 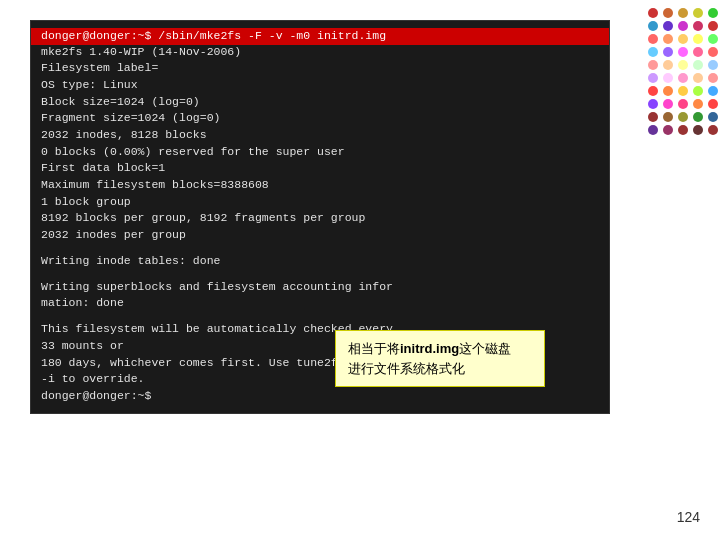 I want to click on tooltip-text-after: 进行文件系统格式化, so click(x=406, y=368).